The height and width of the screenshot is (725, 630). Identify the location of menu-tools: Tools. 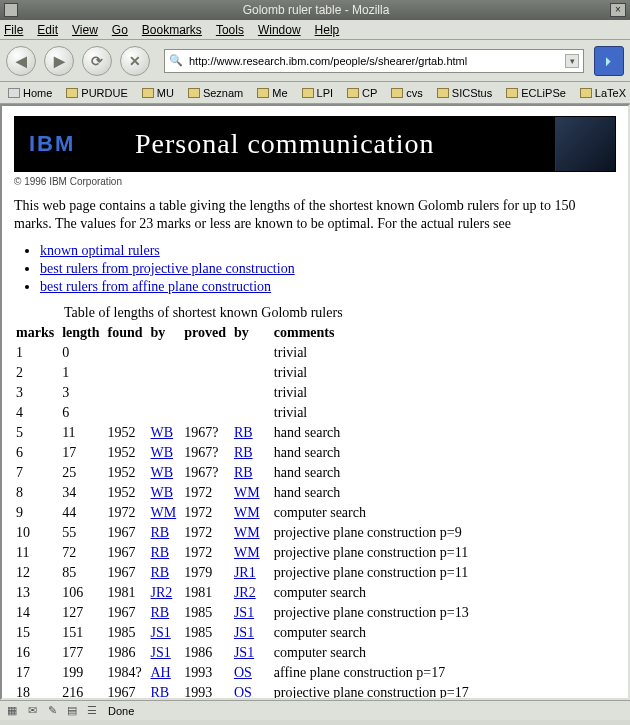
(230, 30).